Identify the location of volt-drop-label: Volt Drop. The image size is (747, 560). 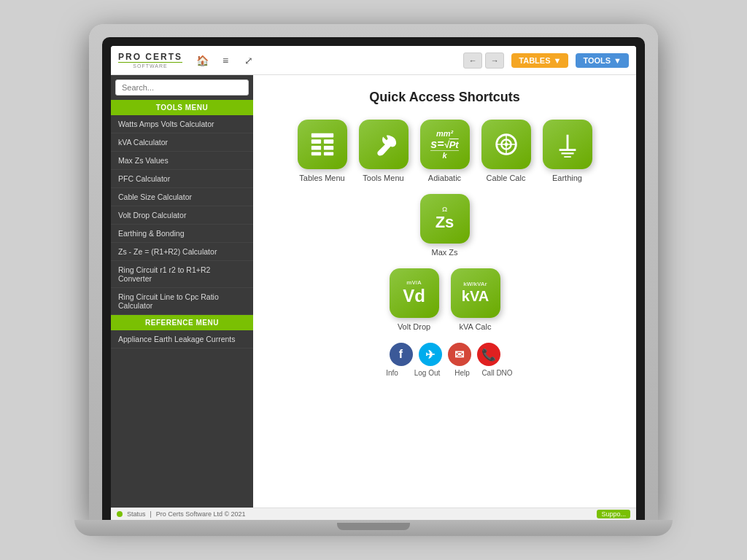
(414, 327).